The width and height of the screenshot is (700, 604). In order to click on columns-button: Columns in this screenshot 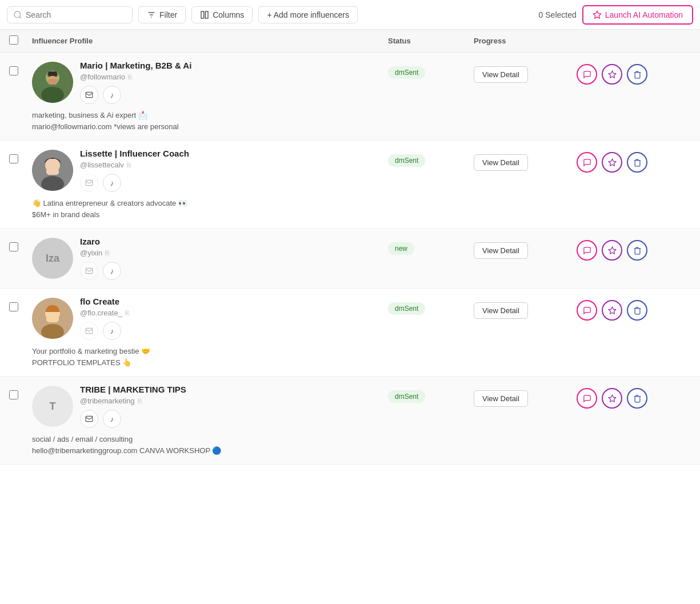, I will do `click(222, 15)`.